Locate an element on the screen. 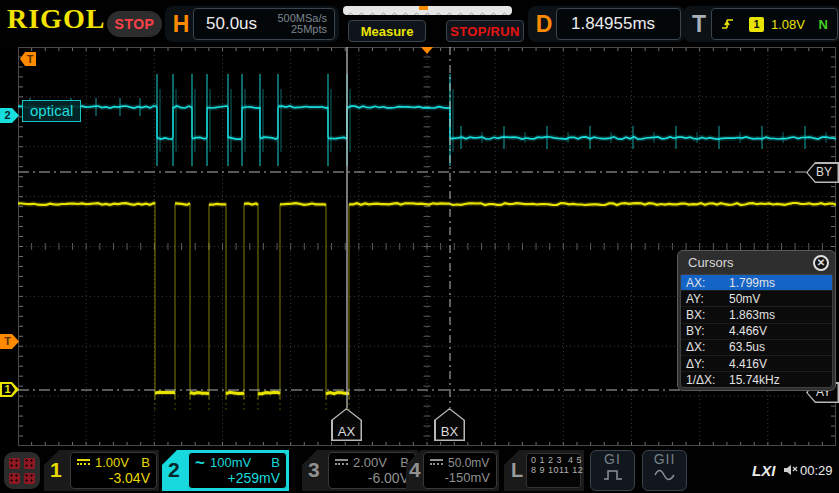  channel2-position-marker: 2 is located at coordinates (10, 116).